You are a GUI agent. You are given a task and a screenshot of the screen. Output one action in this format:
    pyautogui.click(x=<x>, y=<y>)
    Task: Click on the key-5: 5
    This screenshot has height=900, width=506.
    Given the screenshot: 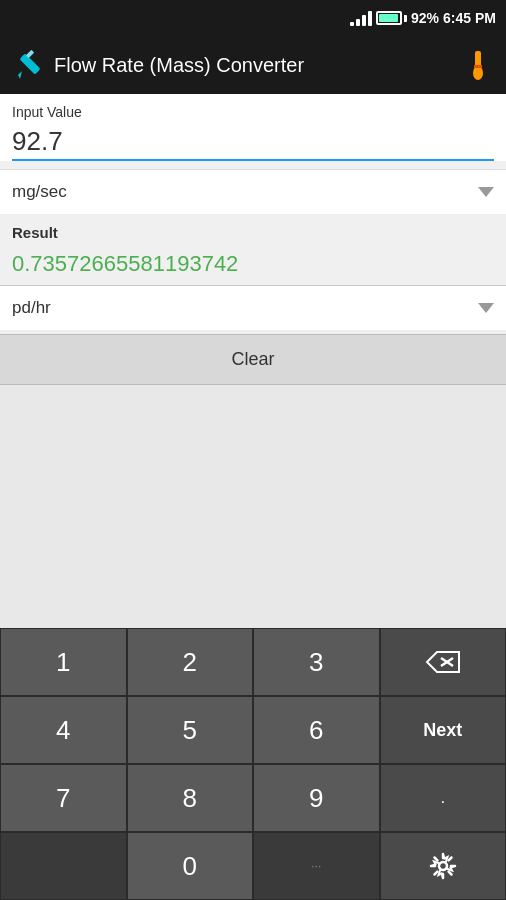 What is the action you would take?
    pyautogui.click(x=190, y=730)
    